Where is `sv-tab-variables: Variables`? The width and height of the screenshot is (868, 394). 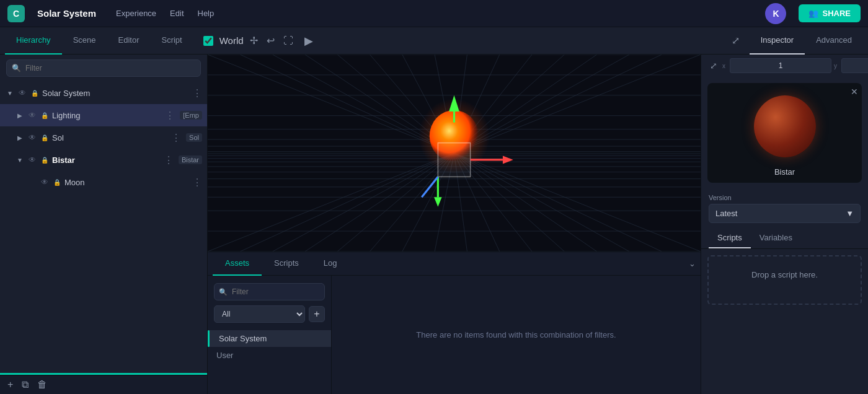
sv-tab-variables: Variables is located at coordinates (776, 238).